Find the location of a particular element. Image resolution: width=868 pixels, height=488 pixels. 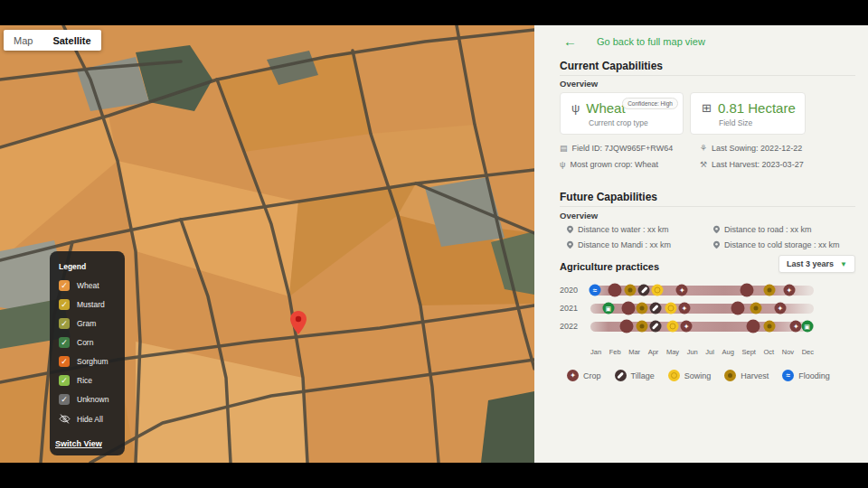

distance-cold-storage-text: Distance to cold storage : xx km is located at coordinates (782, 245).